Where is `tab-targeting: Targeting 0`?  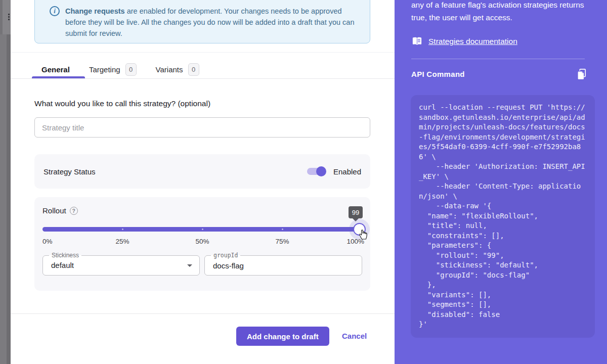 tab-targeting: Targeting 0 is located at coordinates (113, 69).